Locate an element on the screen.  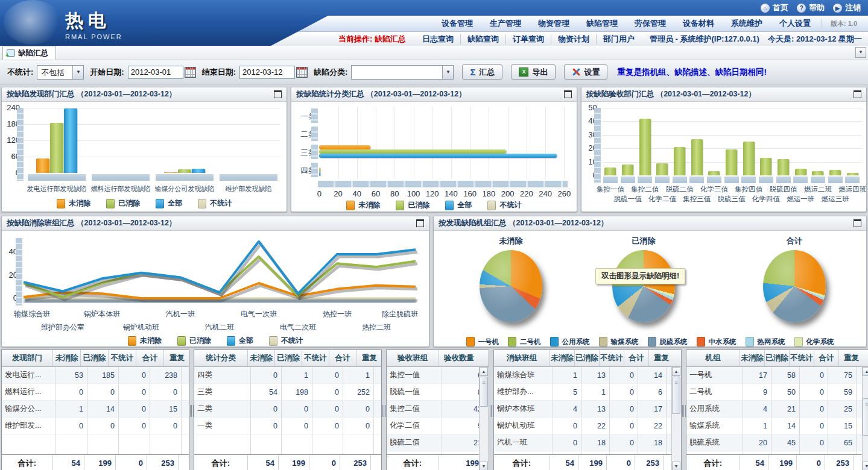
bar-脱硫三值 is located at coordinates (731, 163).